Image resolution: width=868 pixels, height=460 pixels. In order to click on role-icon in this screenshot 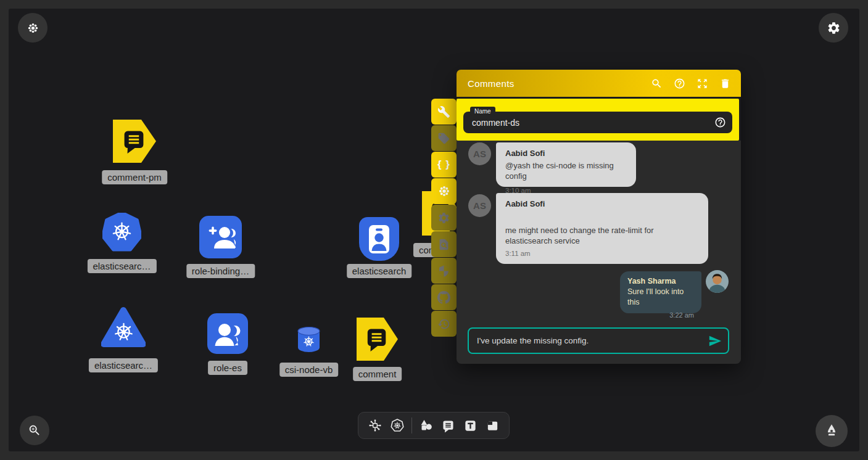, I will do `click(228, 334)`.